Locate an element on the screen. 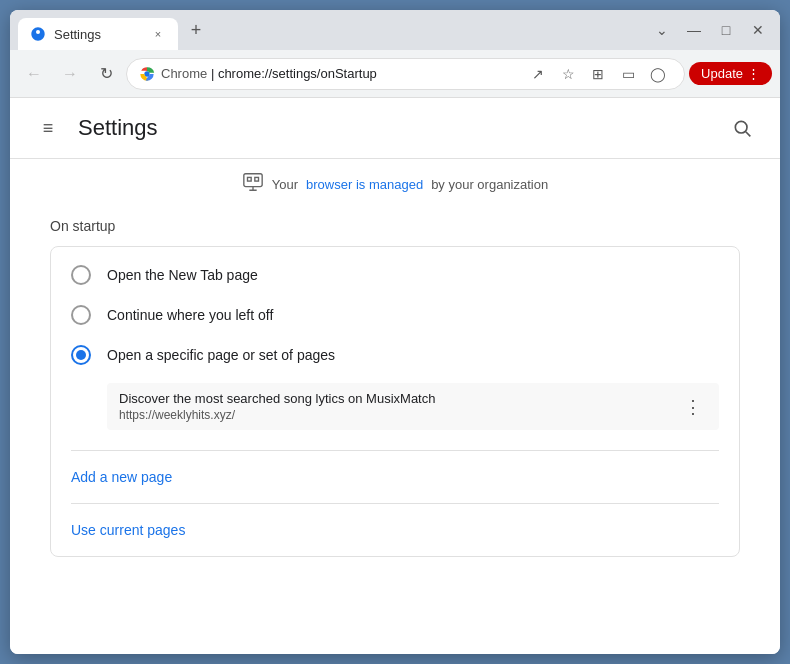 The height and width of the screenshot is (664, 790). managed-icon is located at coordinates (253, 184).